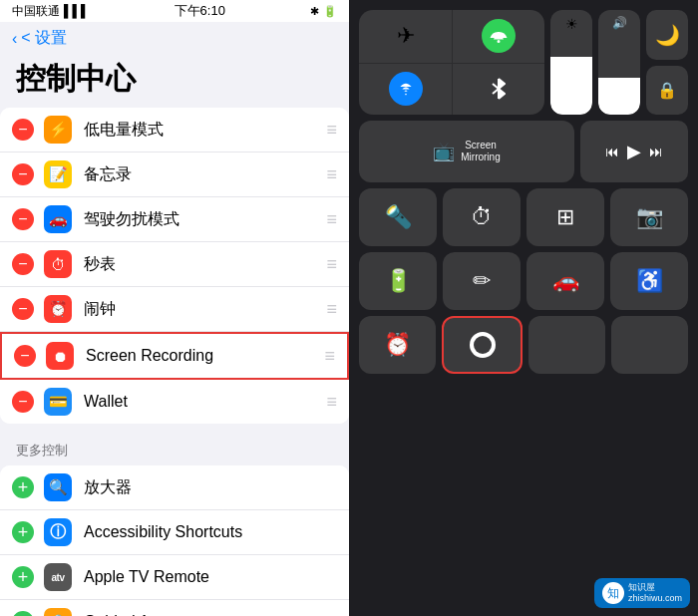 The image size is (698, 616). I want to click on camera-button: 📷, so click(649, 217).